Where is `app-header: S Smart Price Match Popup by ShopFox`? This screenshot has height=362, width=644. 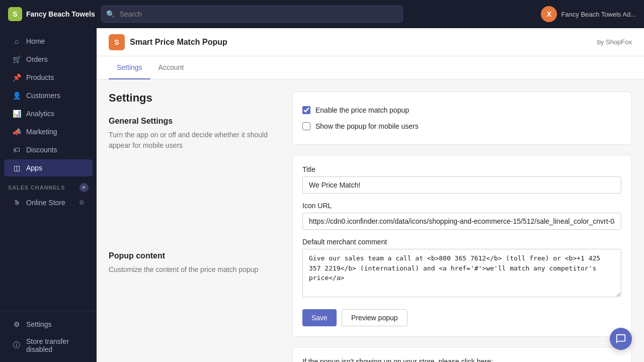 app-header: S Smart Price Match Popup by ShopFox is located at coordinates (370, 42).